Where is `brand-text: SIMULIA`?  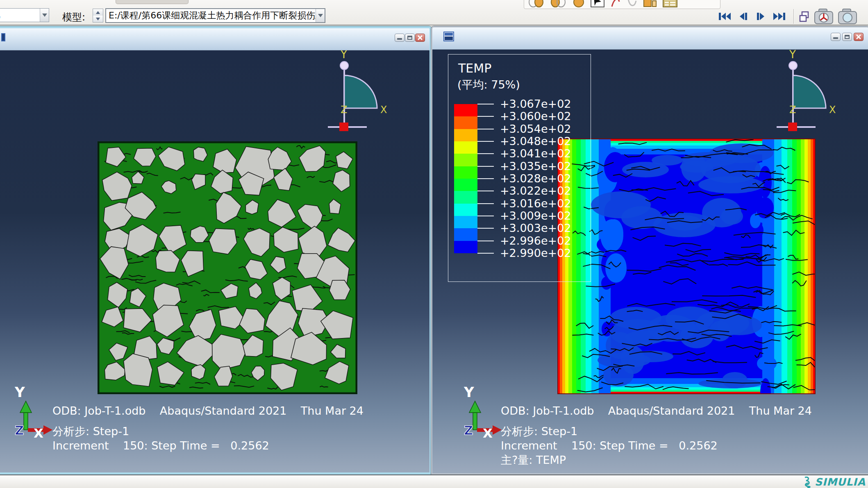 brand-text: SIMULIA is located at coordinates (840, 482).